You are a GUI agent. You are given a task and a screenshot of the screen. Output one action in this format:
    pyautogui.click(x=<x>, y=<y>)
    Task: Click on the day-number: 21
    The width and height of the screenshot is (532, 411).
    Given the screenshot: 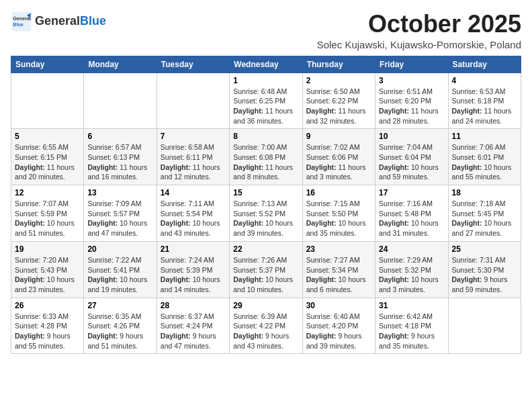 What is the action you would take?
    pyautogui.click(x=193, y=249)
    